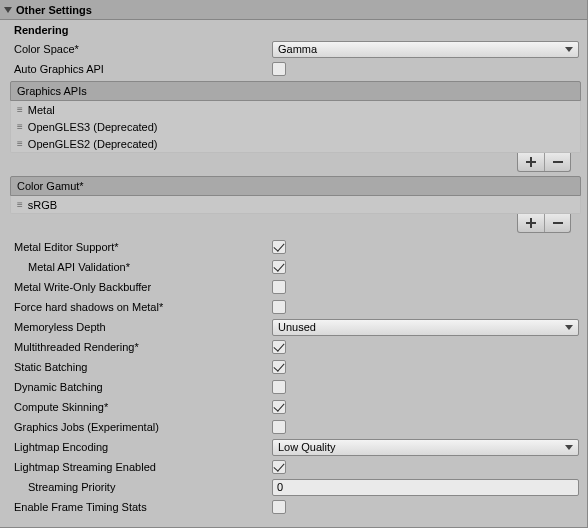  What do you see at coordinates (143, 407) in the screenshot?
I see `label-compute-skinning: Compute Skinning*` at bounding box center [143, 407].